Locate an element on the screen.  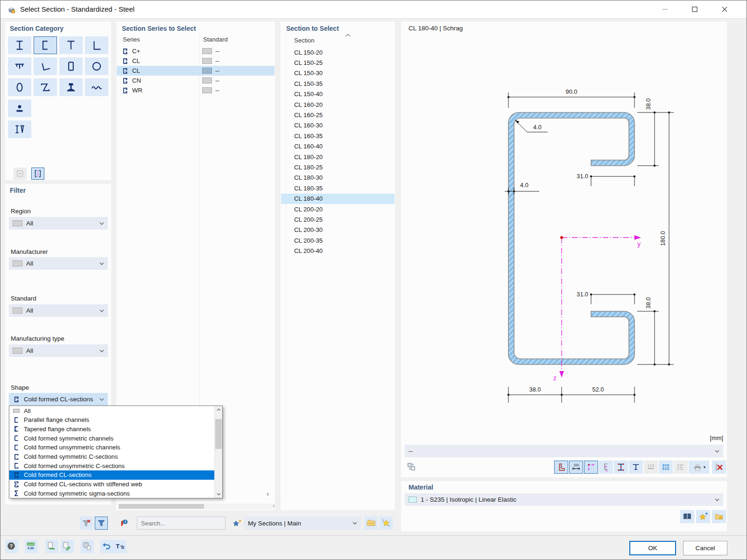
export-data-button is located at coordinates (52, 546).